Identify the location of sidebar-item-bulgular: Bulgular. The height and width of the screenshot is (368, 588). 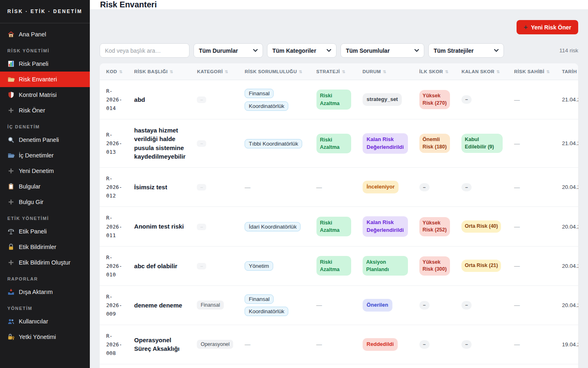
(45, 186).